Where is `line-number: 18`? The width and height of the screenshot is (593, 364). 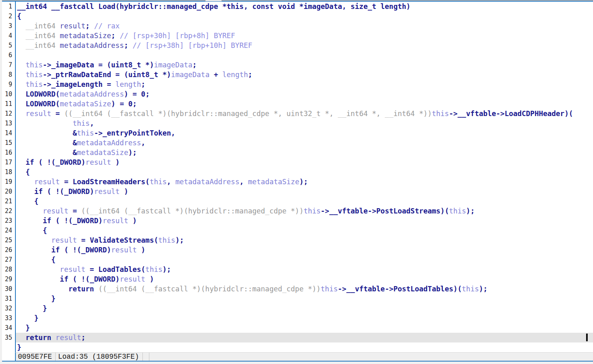
line-number: 18 is located at coordinates (9, 172).